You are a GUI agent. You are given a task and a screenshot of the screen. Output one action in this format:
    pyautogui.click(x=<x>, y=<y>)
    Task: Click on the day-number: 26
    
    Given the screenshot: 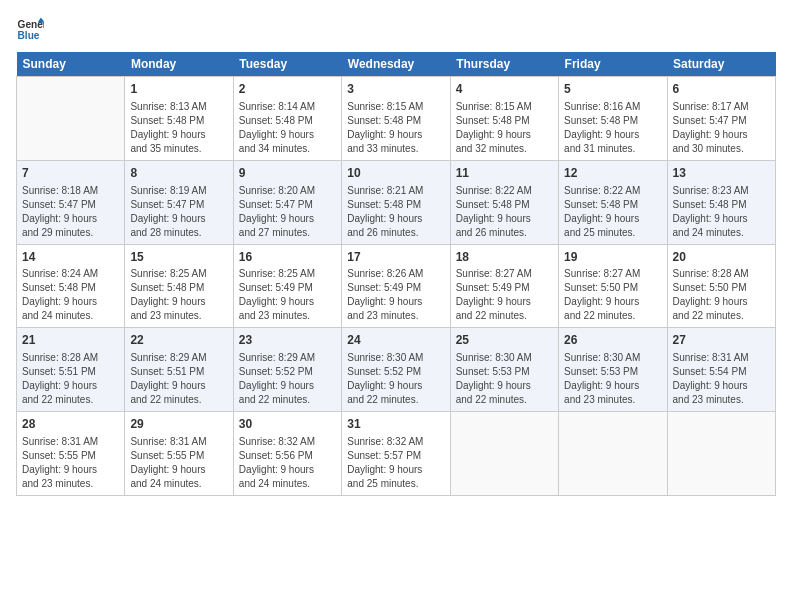 What is the action you would take?
    pyautogui.click(x=612, y=340)
    